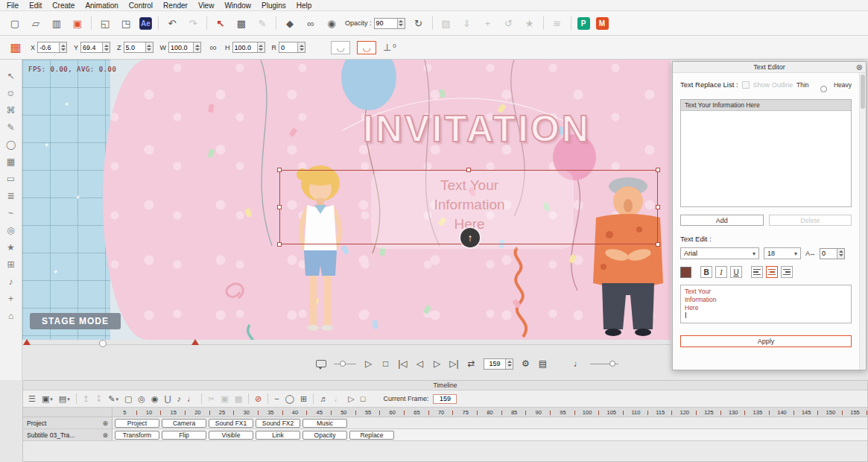 Image resolution: width=868 pixels, height=462 pixels. I want to click on align-center-button, so click(772, 272).